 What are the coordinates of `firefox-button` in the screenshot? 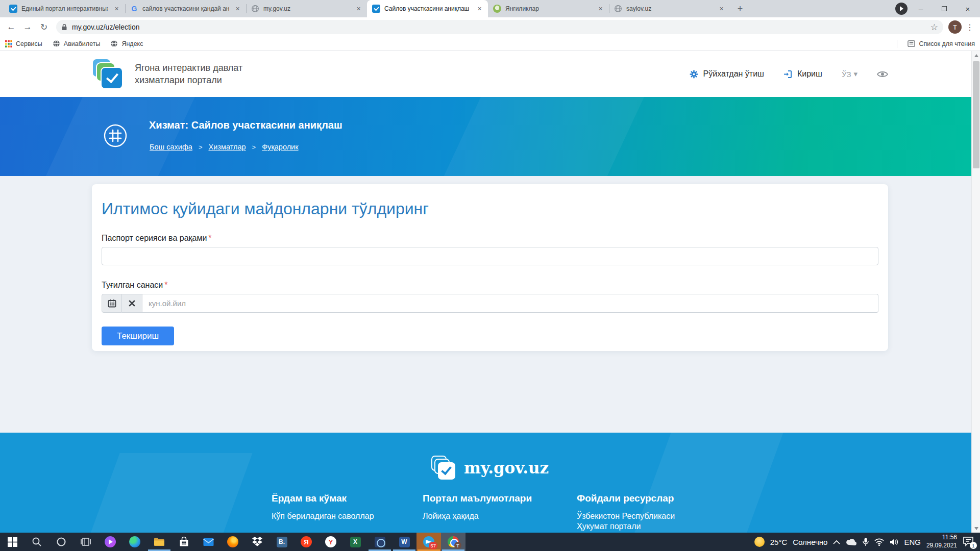 It's located at (233, 542).